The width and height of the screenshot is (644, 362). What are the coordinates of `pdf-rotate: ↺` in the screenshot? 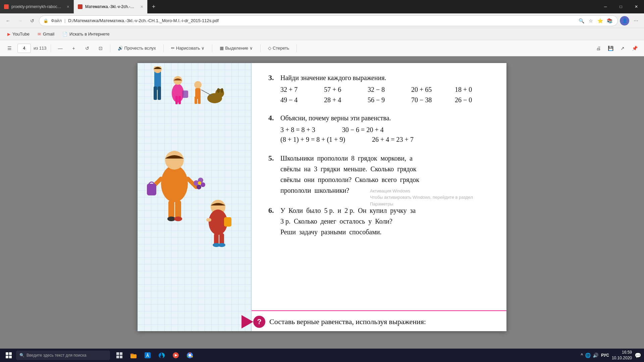 It's located at (87, 48).